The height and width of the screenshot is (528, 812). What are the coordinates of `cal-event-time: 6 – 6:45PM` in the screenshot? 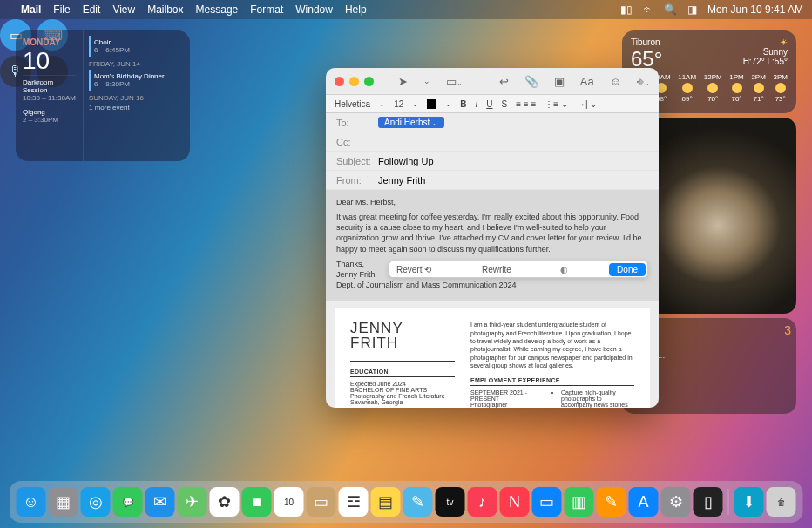 It's located at (139, 51).